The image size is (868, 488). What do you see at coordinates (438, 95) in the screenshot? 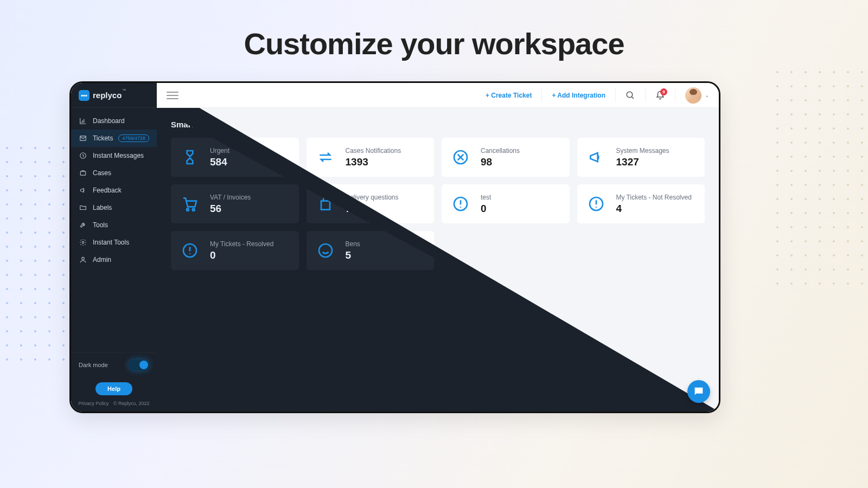
I see `topbar: + Create Ticket + Add Integration 9 ⌄` at bounding box center [438, 95].